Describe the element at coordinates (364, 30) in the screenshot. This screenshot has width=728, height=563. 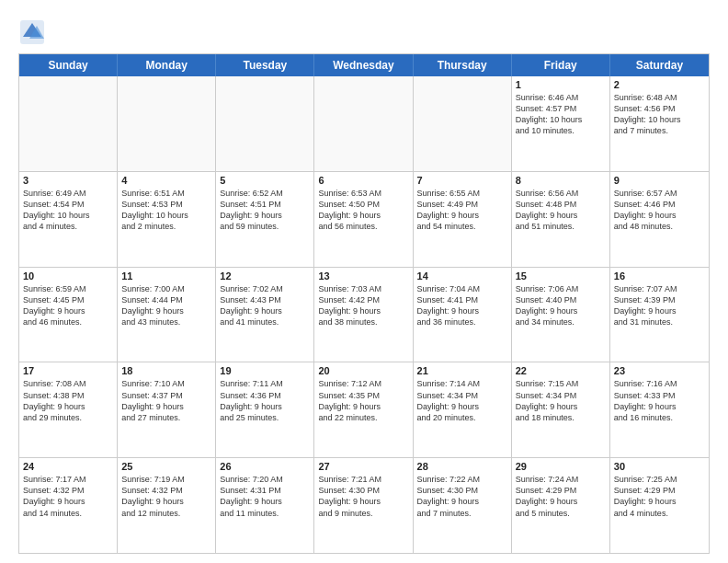
I see `header` at that location.